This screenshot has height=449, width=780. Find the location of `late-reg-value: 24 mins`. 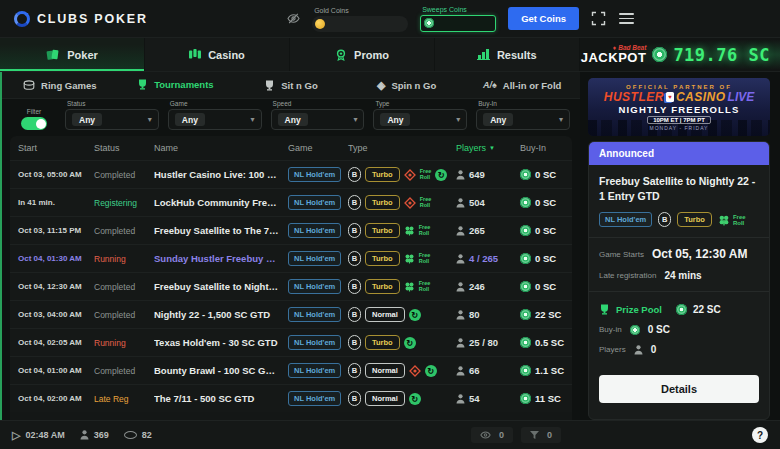

late-reg-value: 24 mins is located at coordinates (682, 276).